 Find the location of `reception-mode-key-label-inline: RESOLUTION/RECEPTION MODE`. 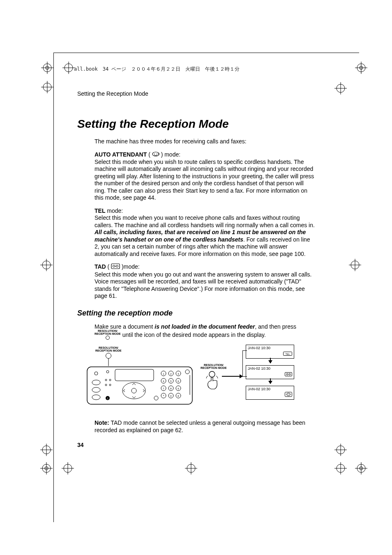

reception-mode-key-label-inline: RESOLUTION/RECEPTION MODE is located at coordinates (108, 334).